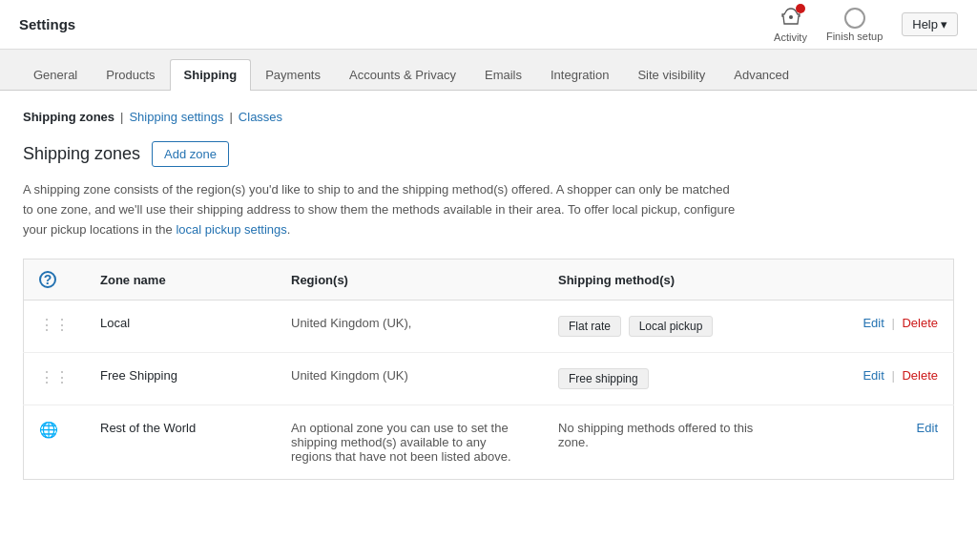  What do you see at coordinates (927, 427) in the screenshot?
I see `edit-rest-of-world-button: Edit` at bounding box center [927, 427].